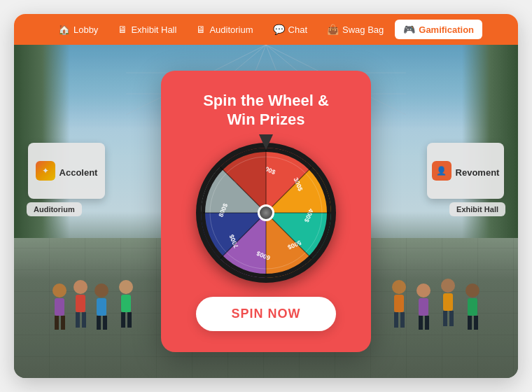  What do you see at coordinates (154, 29) in the screenshot?
I see `nav-label-exhibit-hall: Exhibit Hall` at bounding box center [154, 29].